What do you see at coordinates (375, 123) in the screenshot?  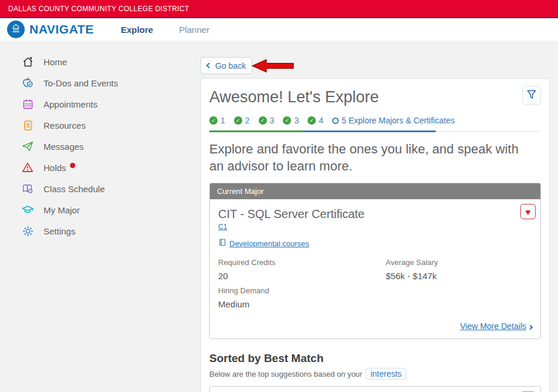 I see `progress-steps: 1 2 3 3 4 5 Explore Majors & Certificate…` at bounding box center [375, 123].